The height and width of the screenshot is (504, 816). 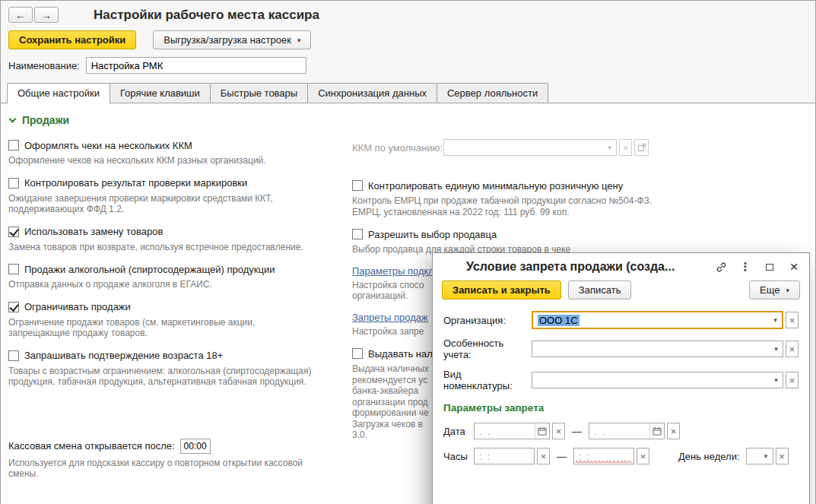 I want to click on name-input, so click(x=196, y=65).